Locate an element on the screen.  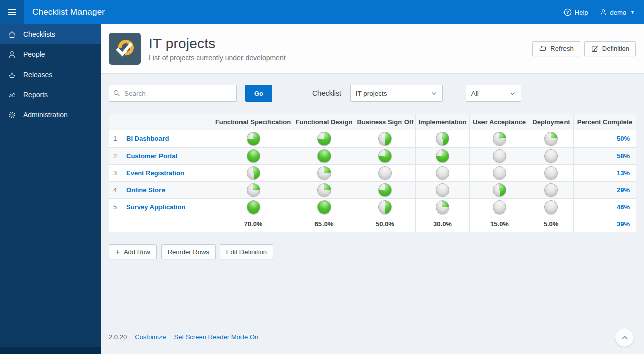
edit-definition-button: Edit Definition is located at coordinates (247, 252).